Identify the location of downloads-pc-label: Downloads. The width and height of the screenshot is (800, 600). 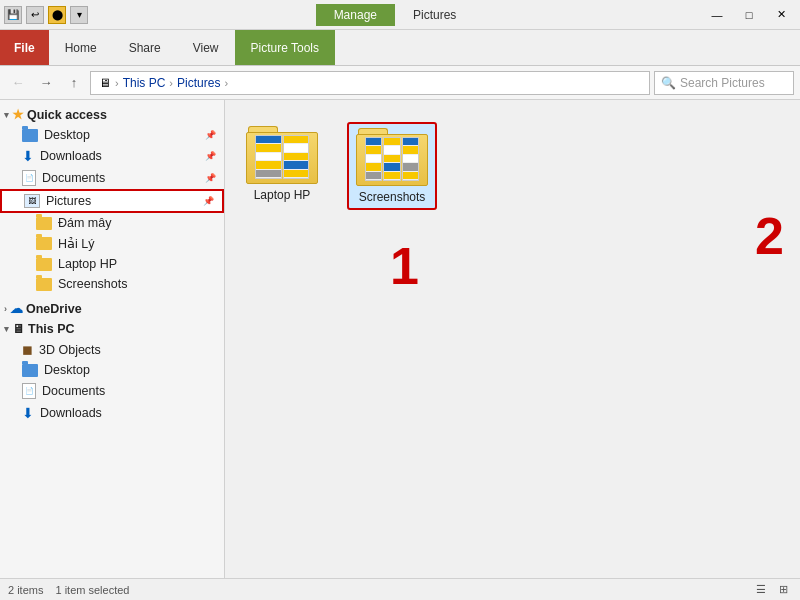
(71, 413).